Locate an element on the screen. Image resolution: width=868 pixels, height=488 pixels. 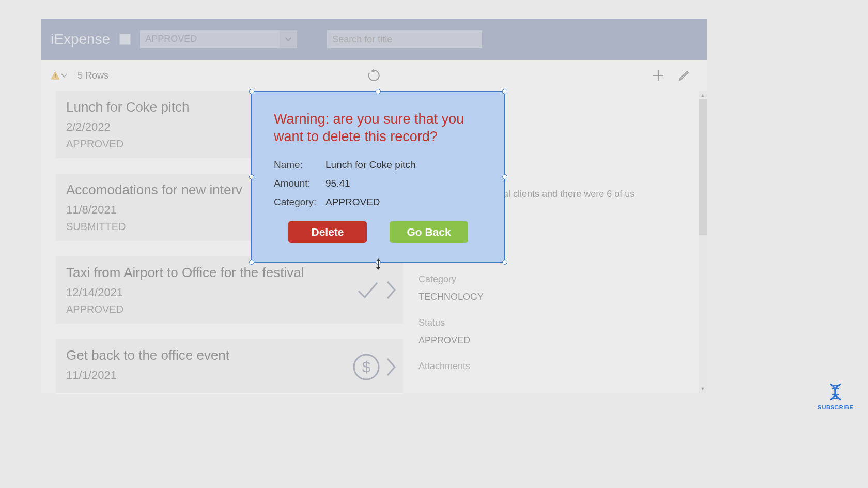
list-item-date: 12/14/2021 is located at coordinates (229, 293).